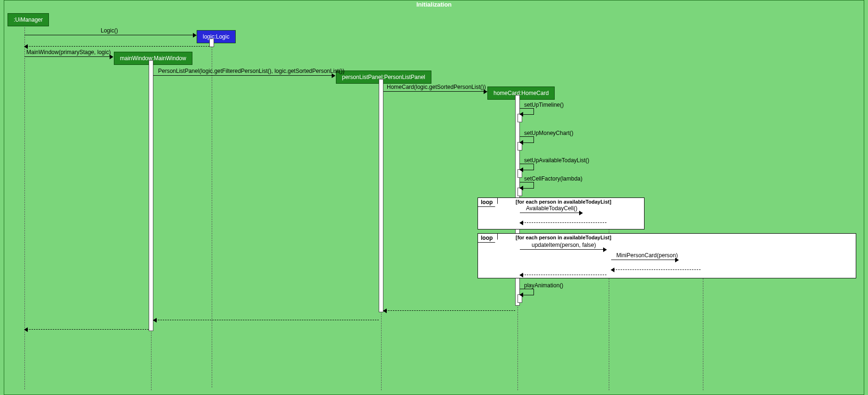  What do you see at coordinates (212, 213) in the screenshot?
I see `lifeline-logic` at bounding box center [212, 213].